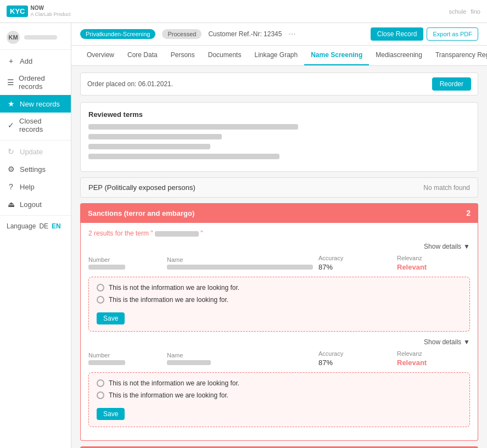  I want to click on logo-kyc: KYC, so click(18, 11).